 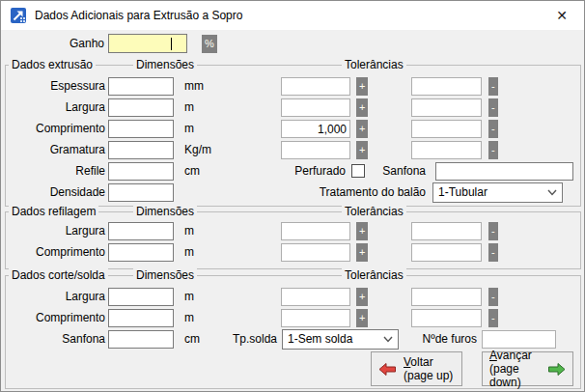 I want to click on avancar-label: Avançar, so click(x=515, y=355).